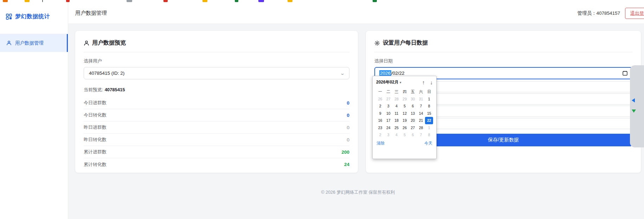  Describe the element at coordinates (34, 43) in the screenshot. I see `sidebar-item-user-data: 用户数据管理` at that location.